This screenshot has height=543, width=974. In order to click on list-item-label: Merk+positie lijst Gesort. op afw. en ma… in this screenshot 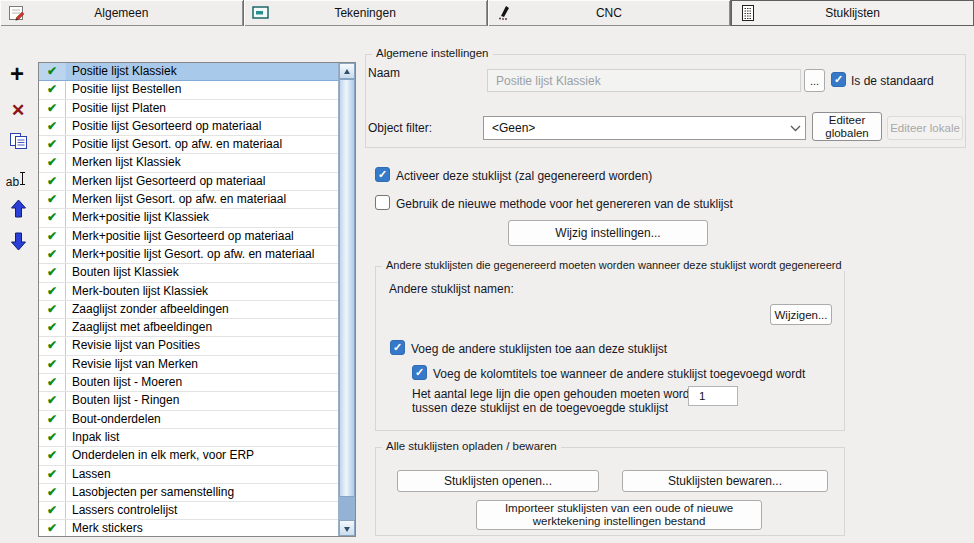, I will do `click(202, 254)`.